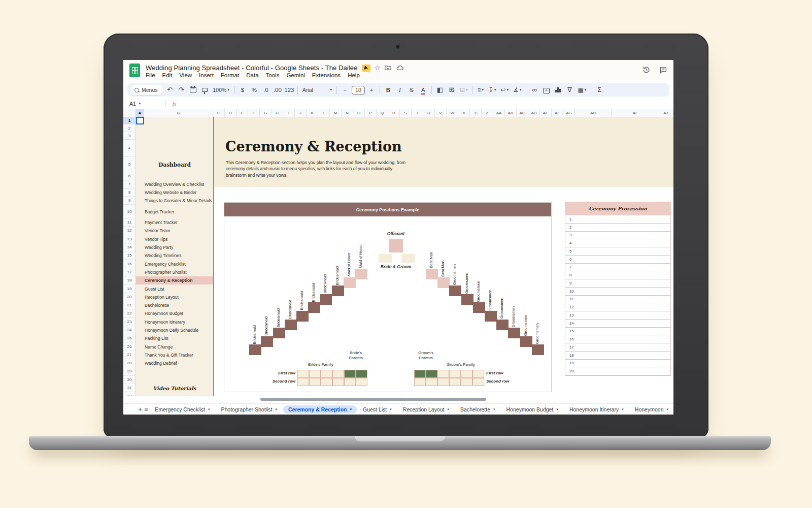 The width and height of the screenshot is (812, 508). Describe the element at coordinates (170, 90) in the screenshot. I see `undo-icon: ↶` at that location.